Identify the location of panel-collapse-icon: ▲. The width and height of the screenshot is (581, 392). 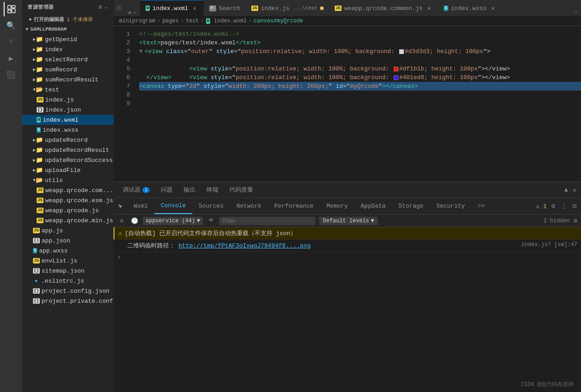
(566, 190).